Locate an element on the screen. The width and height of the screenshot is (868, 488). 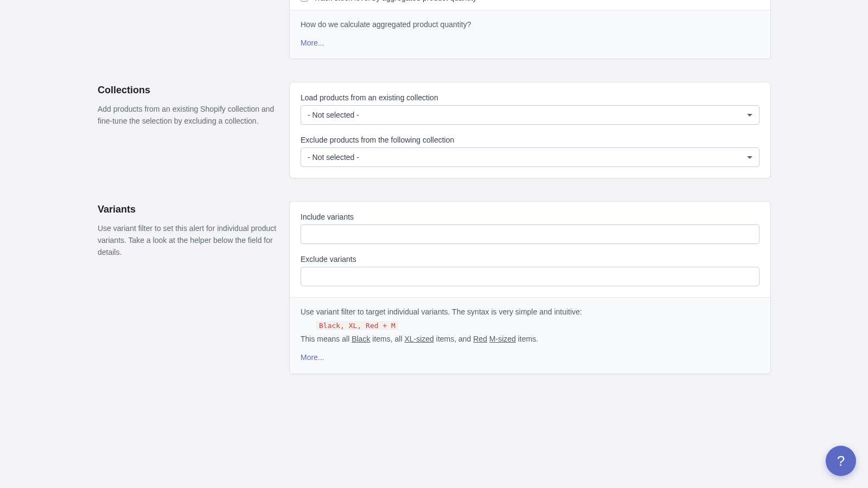
include-variants-label: Include variants is located at coordinates (530, 217).